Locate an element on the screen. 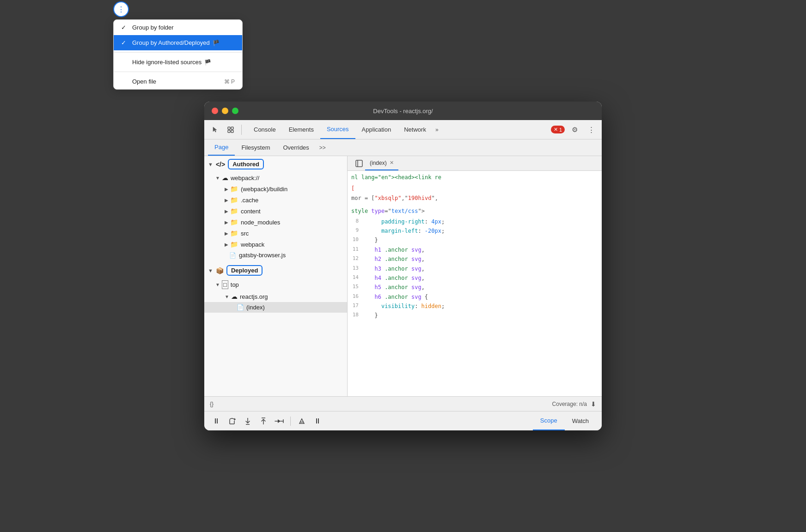 This screenshot has width=806, height=532. toolbar-more-tabs: » is located at coordinates (437, 130).